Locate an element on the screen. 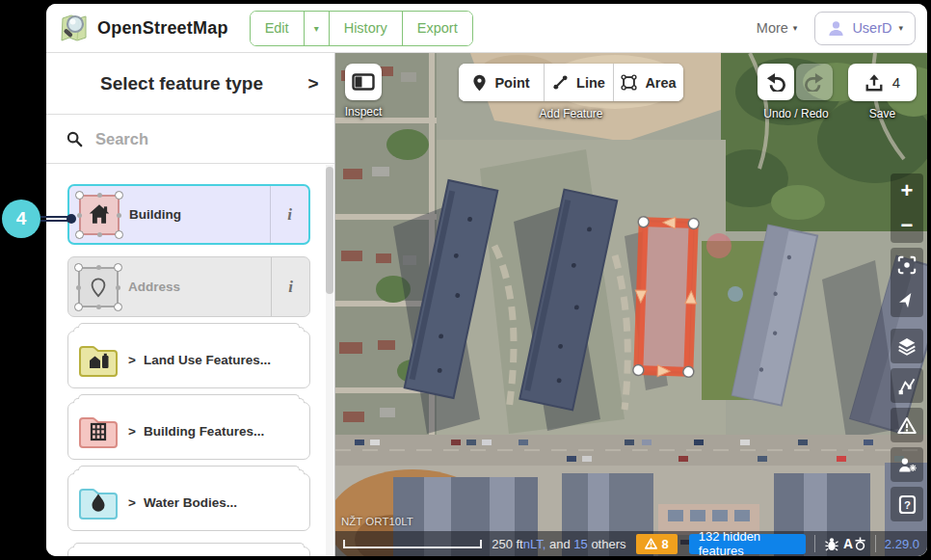 The width and height of the screenshot is (931, 560). issues-button is located at coordinates (907, 425).